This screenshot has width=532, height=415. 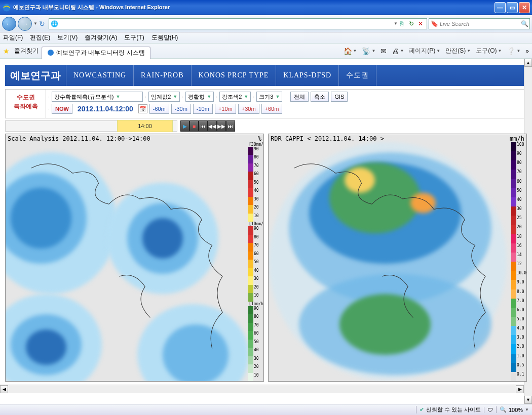 What do you see at coordinates (266, 38) in the screenshot?
I see `menu-bar: 파일(F) 편집(E) 보기(V) 즐겨찾기(A) 도구(T) 도움말(H)` at bounding box center [266, 38].